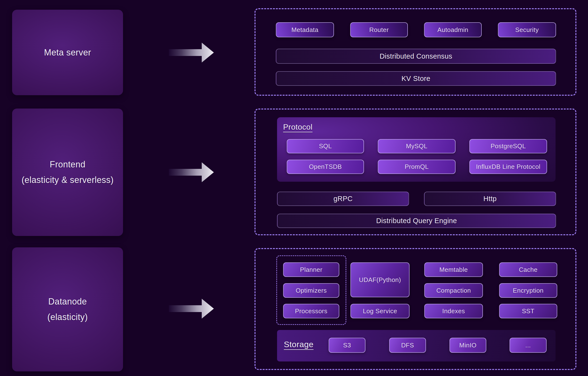  What do you see at coordinates (528, 290) in the screenshot?
I see `chip-encryption: Encryption` at bounding box center [528, 290].